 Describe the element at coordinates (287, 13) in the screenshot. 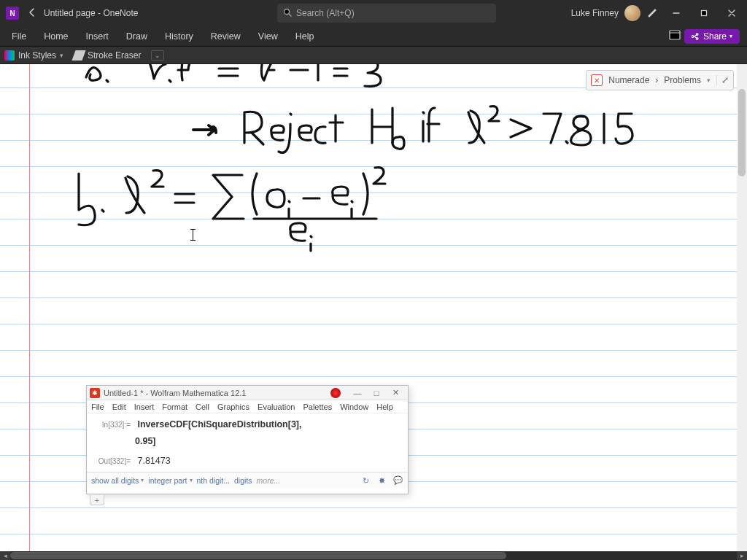

I see `search-icon` at that location.